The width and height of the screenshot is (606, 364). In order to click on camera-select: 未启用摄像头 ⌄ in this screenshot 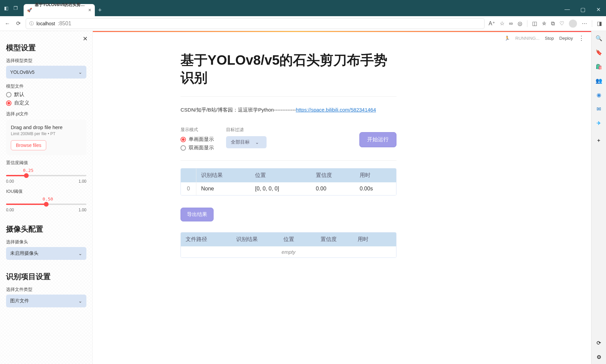, I will do `click(46, 253)`.